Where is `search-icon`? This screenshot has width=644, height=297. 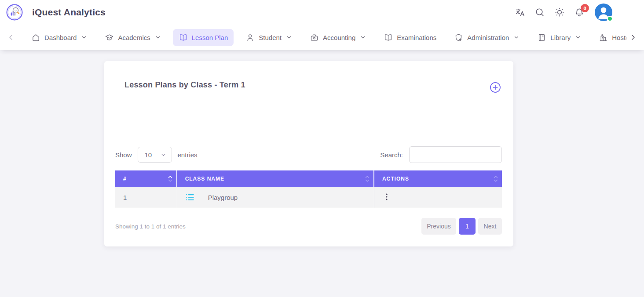 search-icon is located at coordinates (540, 12).